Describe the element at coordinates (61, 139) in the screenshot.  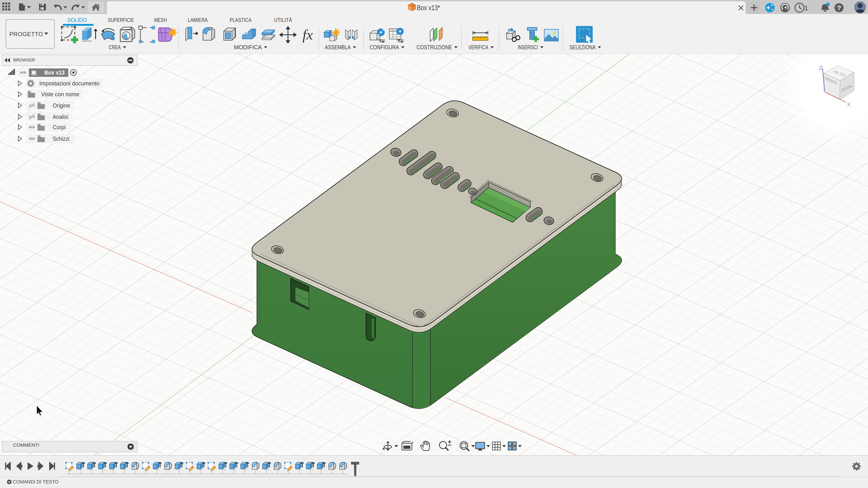
I see `svg-text: Schizzi` at that location.